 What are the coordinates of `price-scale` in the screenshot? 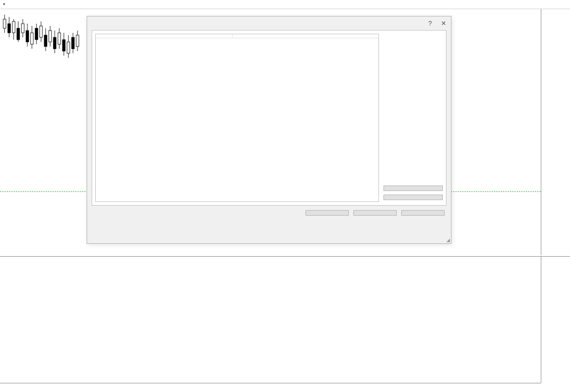 It's located at (555, 132).